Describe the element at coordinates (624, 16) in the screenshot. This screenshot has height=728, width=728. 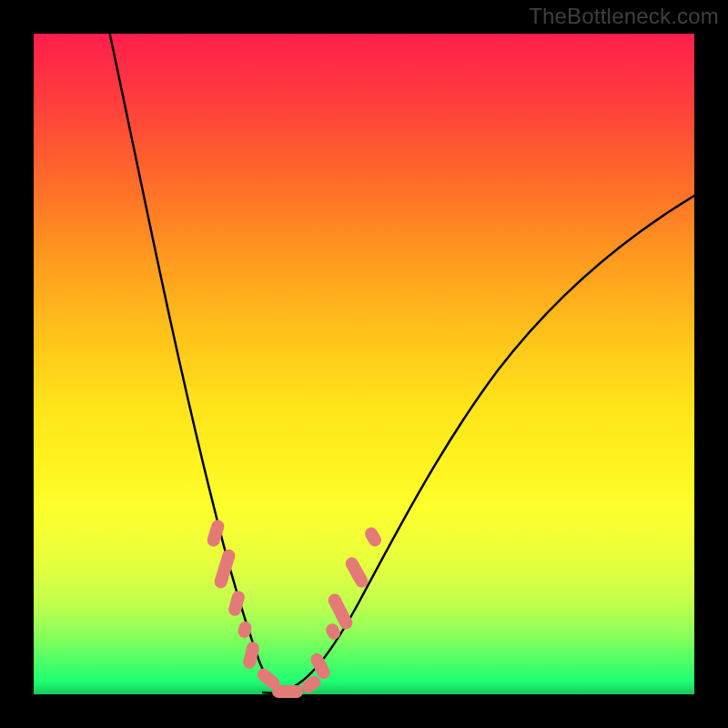
I see `watermark-text: TheBottleneck.com` at that location.